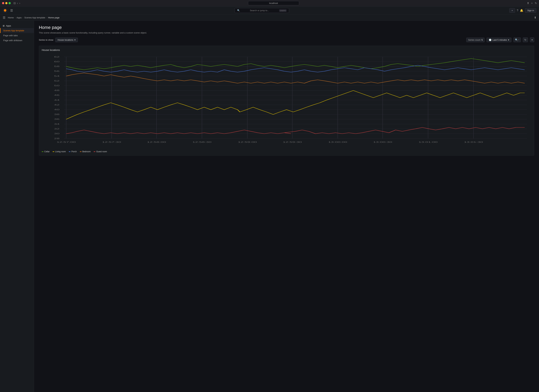 Image resolution: width=539 pixels, height=392 pixels. What do you see at coordinates (262, 10) in the screenshot?
I see `topnav-search: 🔍 Search or jump to... cmd+k` at bounding box center [262, 10].